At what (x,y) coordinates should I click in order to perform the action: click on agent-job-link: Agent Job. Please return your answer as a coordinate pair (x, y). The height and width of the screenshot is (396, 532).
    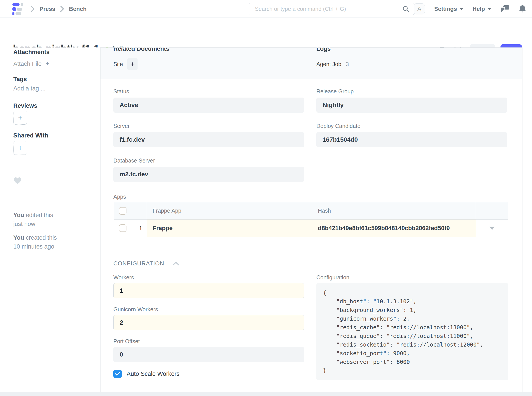
    Looking at the image, I should click on (329, 64).